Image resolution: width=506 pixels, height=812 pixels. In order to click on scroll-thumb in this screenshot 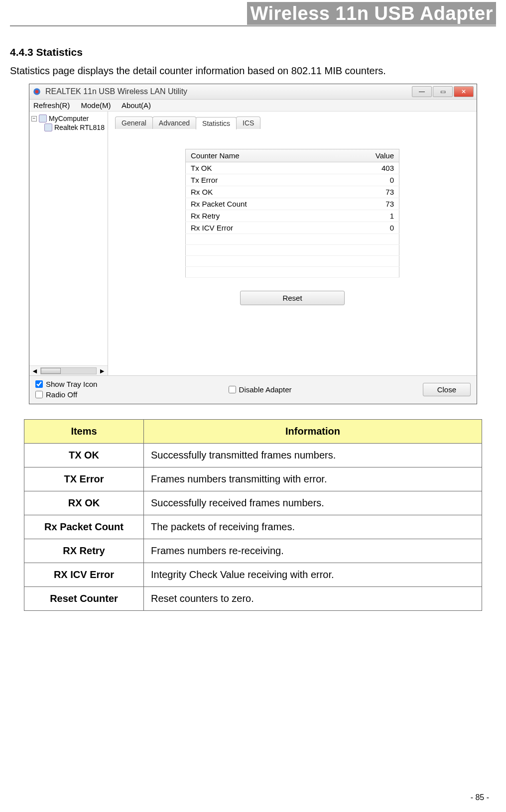, I will do `click(51, 371)`.